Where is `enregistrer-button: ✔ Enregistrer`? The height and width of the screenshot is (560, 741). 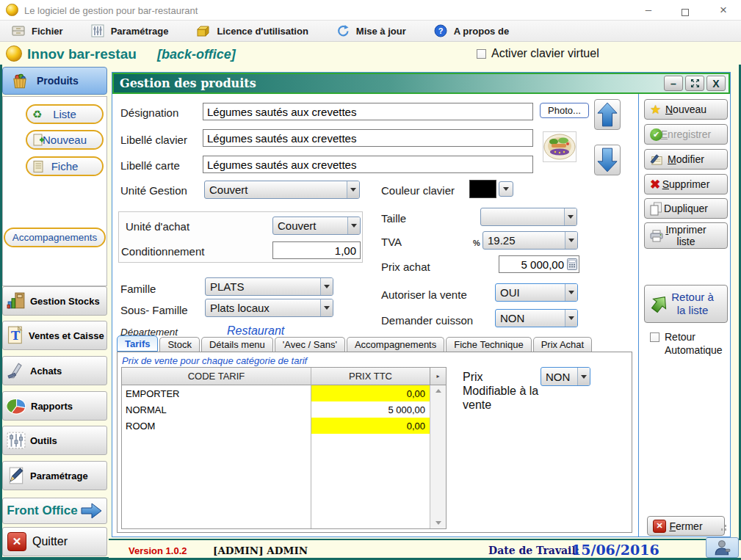
enregistrer-button: ✔ Enregistrer is located at coordinates (686, 134).